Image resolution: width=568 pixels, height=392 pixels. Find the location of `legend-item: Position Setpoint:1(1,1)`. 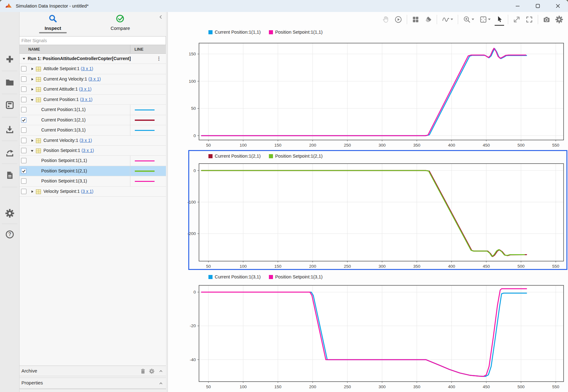

legend-item: Position Setpoint:1(1,1) is located at coordinates (296, 32).